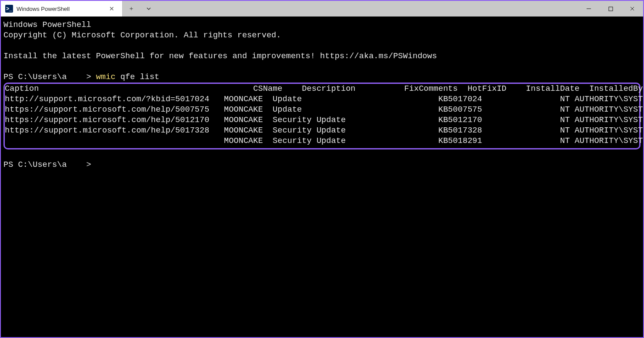 This screenshot has width=644, height=338. What do you see at coordinates (324, 89) in the screenshot?
I see `output-header: Caption CSName Description FixComments H…` at bounding box center [324, 89].